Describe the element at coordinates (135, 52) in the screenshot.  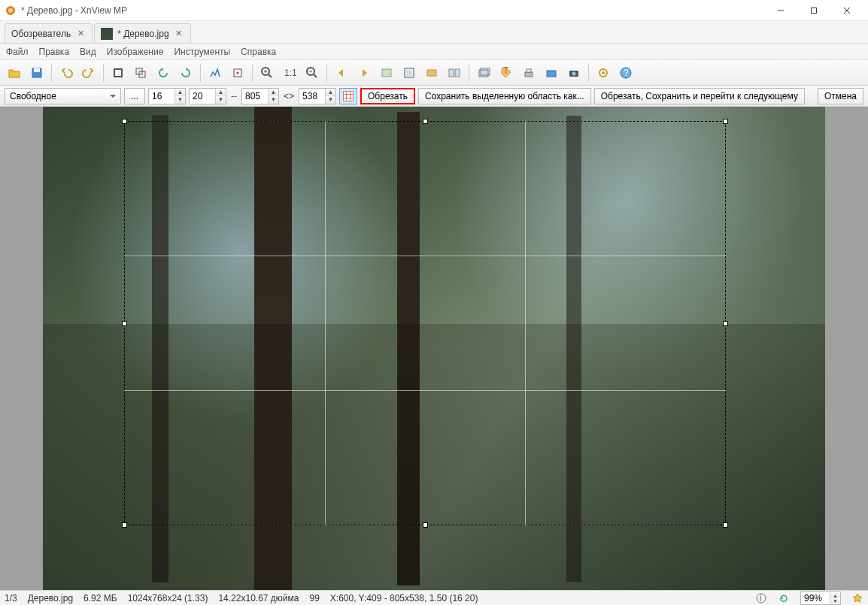
I see `menu-image: Изображение` at that location.